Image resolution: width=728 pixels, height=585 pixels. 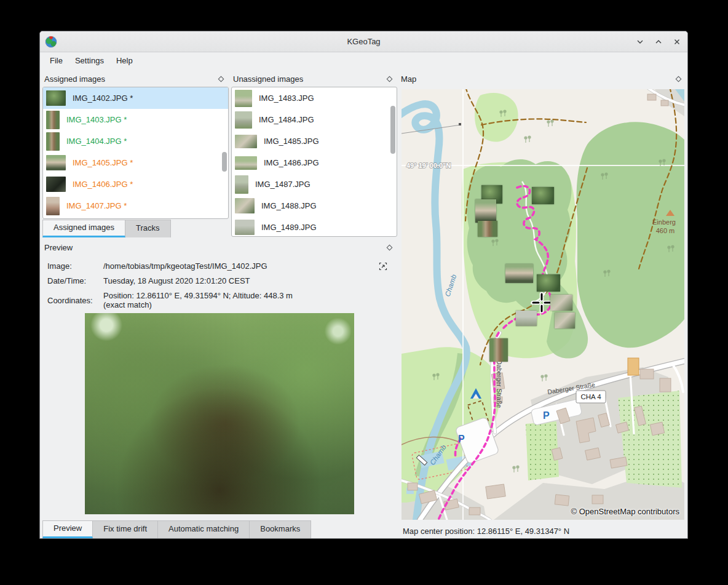 What do you see at coordinates (198, 305) in the screenshot?
I see `coordinates-match-note: (exact match)` at bounding box center [198, 305].